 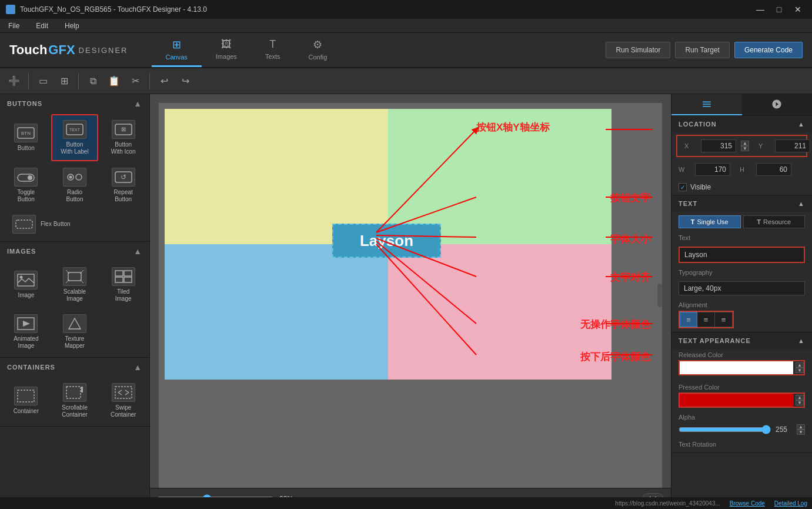 What do you see at coordinates (736, 400) in the screenshot?
I see `pressed-color-swatch` at bounding box center [736, 400].